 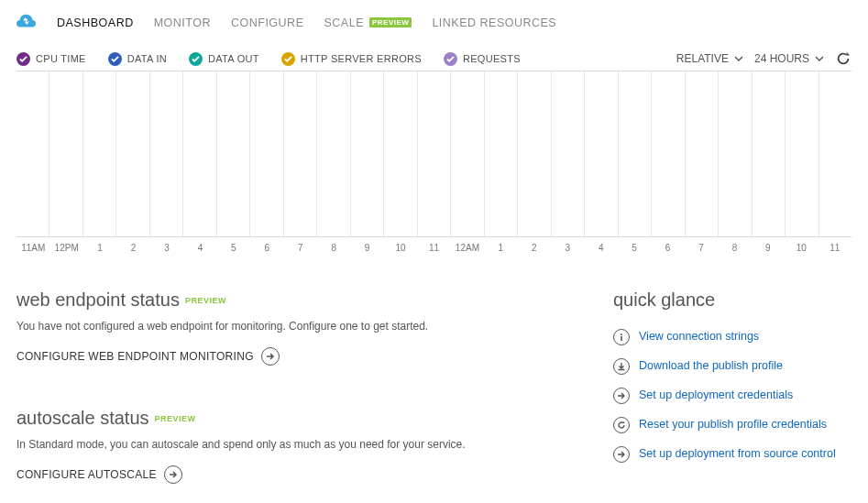 I want to click on xaxis-tick: 5, so click(x=234, y=247).